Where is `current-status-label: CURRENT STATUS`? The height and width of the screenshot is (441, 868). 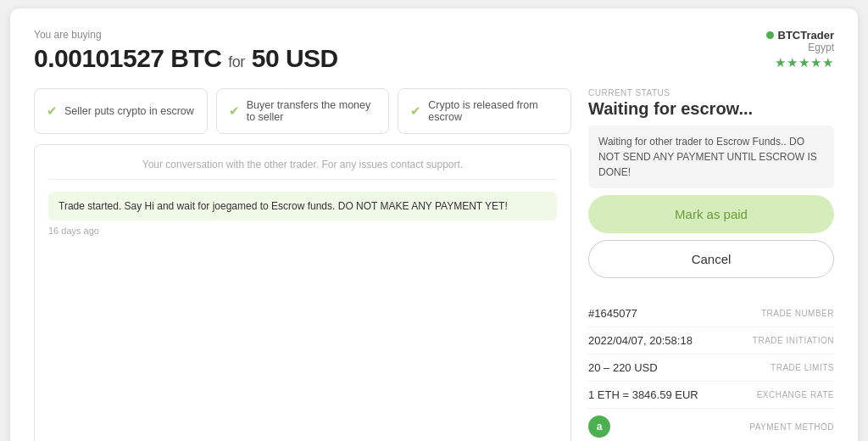 current-status-label: CURRENT STATUS is located at coordinates (711, 93).